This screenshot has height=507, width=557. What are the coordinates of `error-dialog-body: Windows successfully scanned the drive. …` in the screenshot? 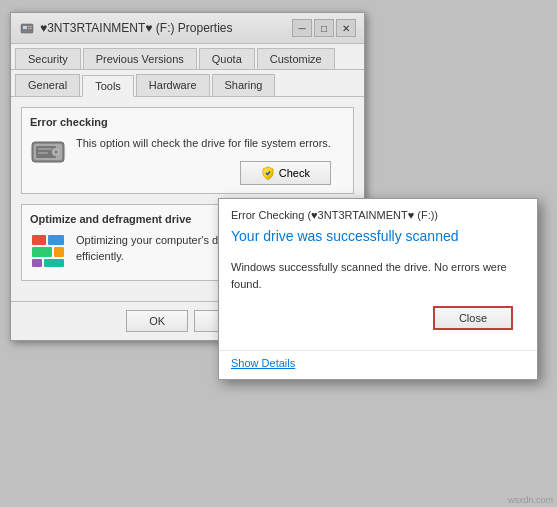 It's located at (378, 304).